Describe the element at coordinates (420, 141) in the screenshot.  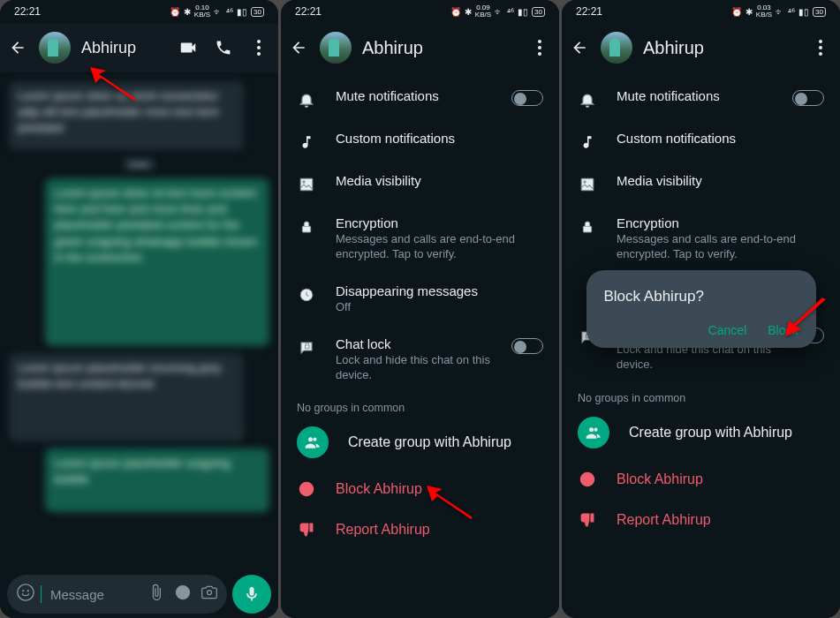
I see `custom-notifications-row: Custom notifications` at that location.